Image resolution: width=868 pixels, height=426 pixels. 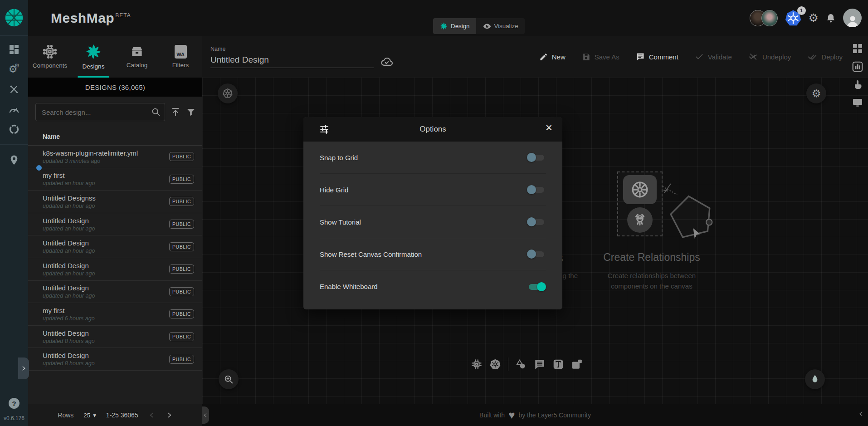 What do you see at coordinates (861, 414) in the screenshot?
I see `collapse-right-icon` at bounding box center [861, 414].